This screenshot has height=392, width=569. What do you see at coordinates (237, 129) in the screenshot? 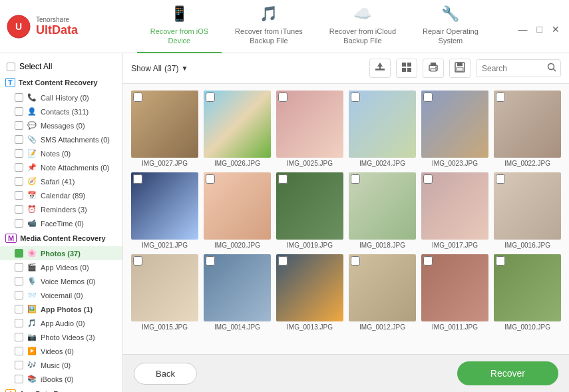
I see `photo-item-img_0026: IMG_0026.JPG` at bounding box center [237, 129].